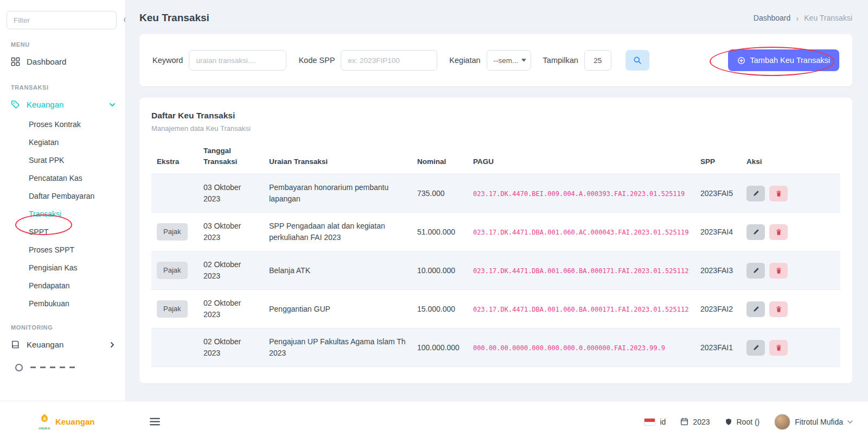  What do you see at coordinates (175, 193) in the screenshot?
I see `ekstra-cell` at bounding box center [175, 193].